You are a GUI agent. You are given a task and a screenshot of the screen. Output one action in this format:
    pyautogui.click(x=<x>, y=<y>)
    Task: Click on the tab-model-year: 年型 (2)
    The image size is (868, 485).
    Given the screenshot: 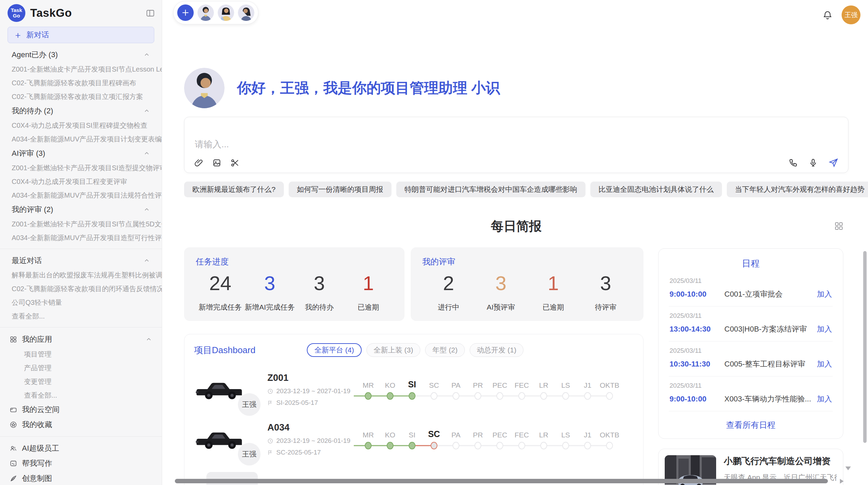 What is the action you would take?
    pyautogui.click(x=445, y=350)
    